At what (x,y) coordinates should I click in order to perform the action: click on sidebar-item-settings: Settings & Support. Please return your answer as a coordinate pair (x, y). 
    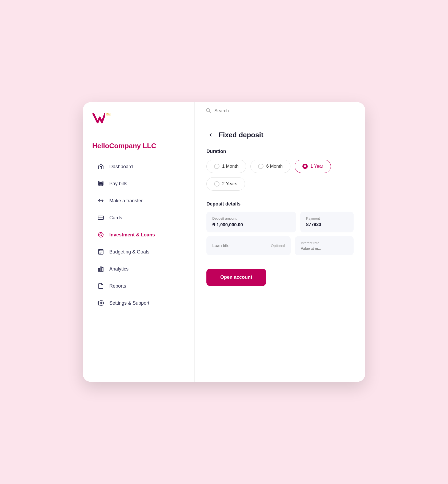
    Looking at the image, I should click on (139, 303).